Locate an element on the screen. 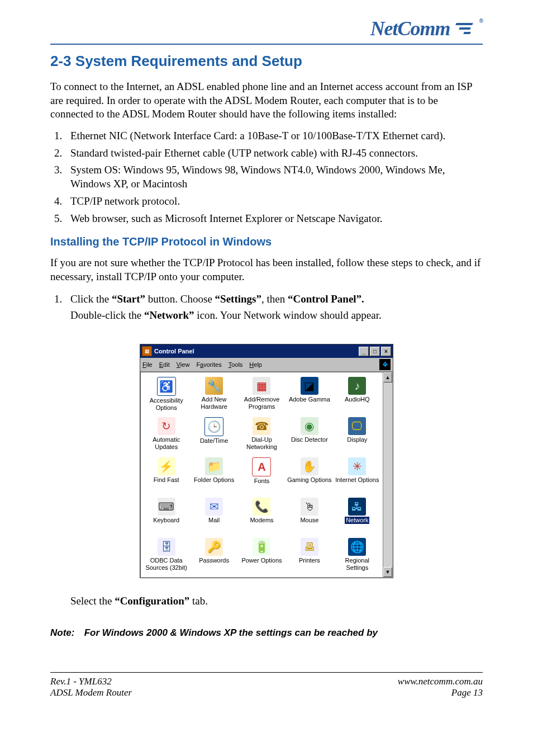 This screenshot has height=756, width=533. cp-item-label: ODBC Data Sources (32bit) is located at coordinates (166, 564).